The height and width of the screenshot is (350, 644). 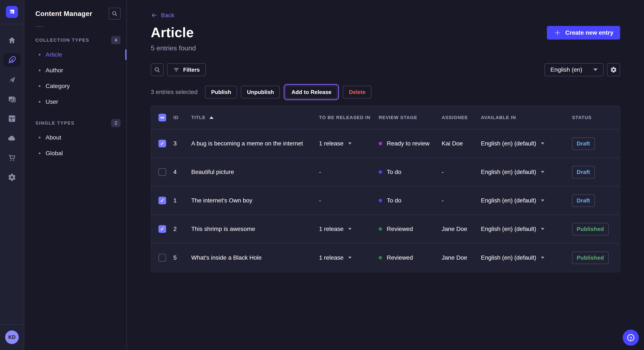 What do you see at coordinates (558, 33) in the screenshot?
I see `plus-icon` at bounding box center [558, 33].